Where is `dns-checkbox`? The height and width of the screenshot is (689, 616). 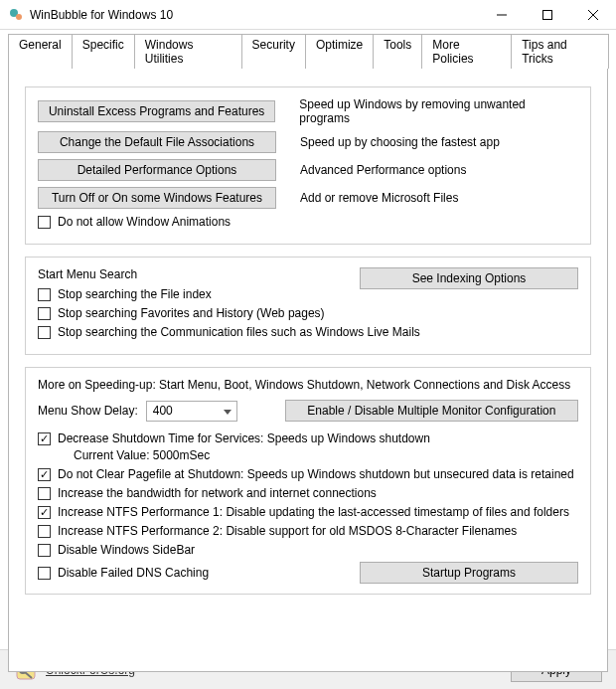
dns-checkbox is located at coordinates (44, 573).